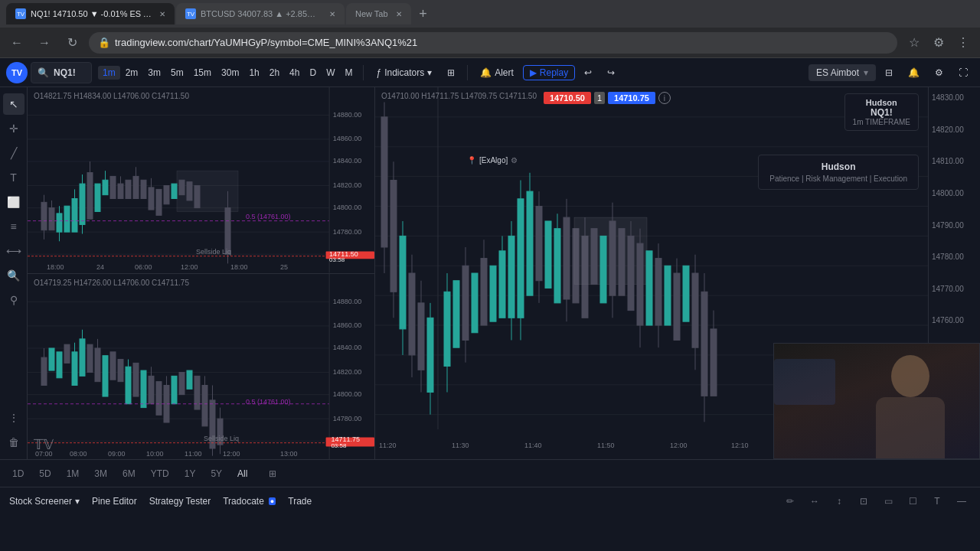 This screenshot has width=980, height=551. Describe the element at coordinates (913, 501) in the screenshot. I see `box-tool: ☐` at that location.